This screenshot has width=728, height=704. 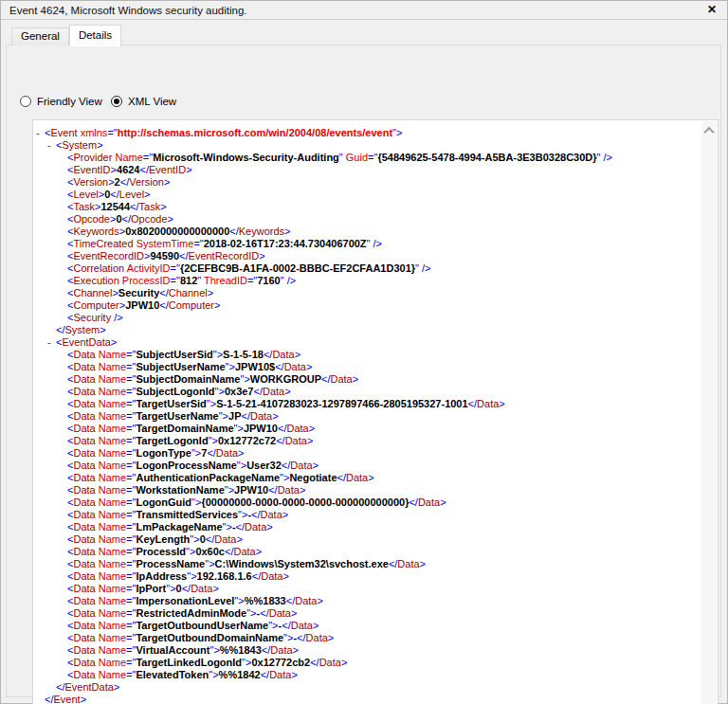 I want to click on radio-unselected-icon, so click(x=26, y=101).